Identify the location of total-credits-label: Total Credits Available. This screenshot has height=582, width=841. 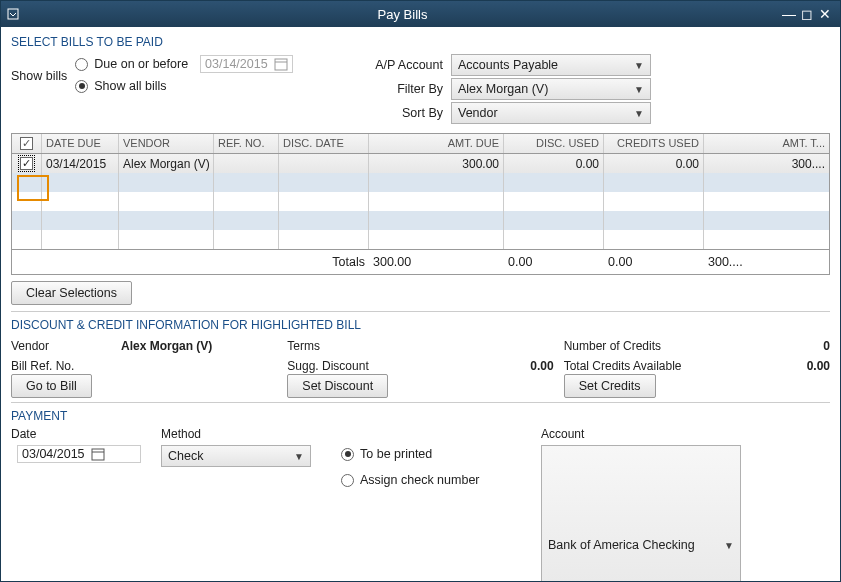
(639, 366).